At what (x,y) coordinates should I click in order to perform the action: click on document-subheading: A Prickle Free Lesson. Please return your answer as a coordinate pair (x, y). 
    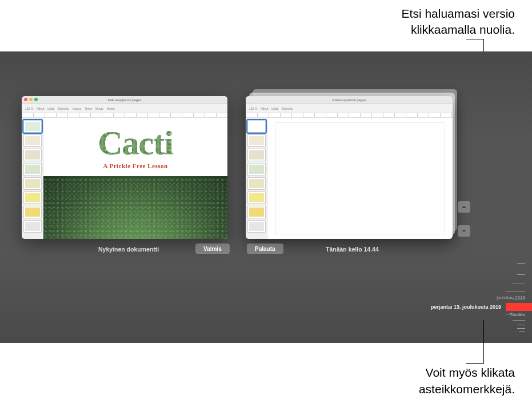
    Looking at the image, I should click on (135, 166).